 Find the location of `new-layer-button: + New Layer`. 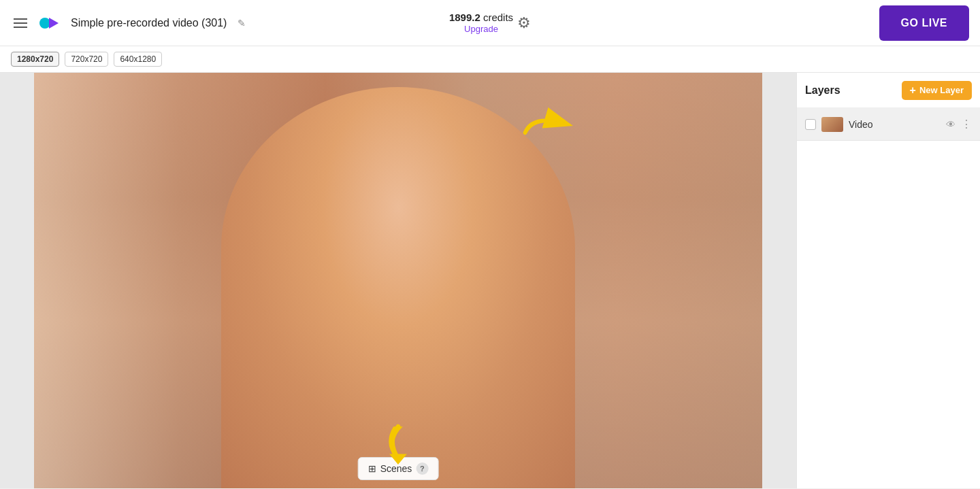

new-layer-button: + New Layer is located at coordinates (936, 90).